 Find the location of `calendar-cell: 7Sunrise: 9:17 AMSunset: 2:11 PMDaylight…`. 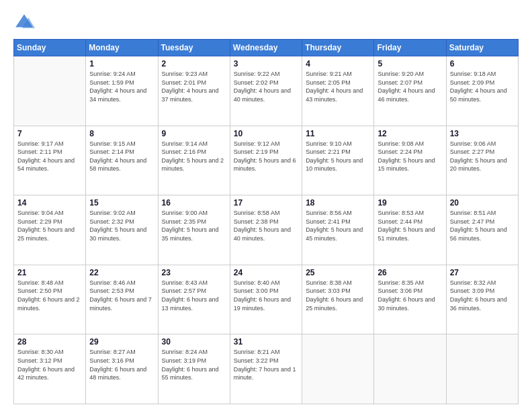

calendar-cell: 7Sunrise: 9:17 AMSunset: 2:11 PMDaylight… is located at coordinates (50, 161).